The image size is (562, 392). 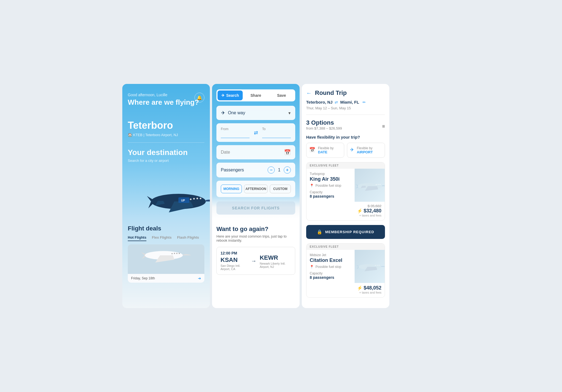 I want to click on flex-date-text: Flexible by DATE, so click(x=326, y=150).